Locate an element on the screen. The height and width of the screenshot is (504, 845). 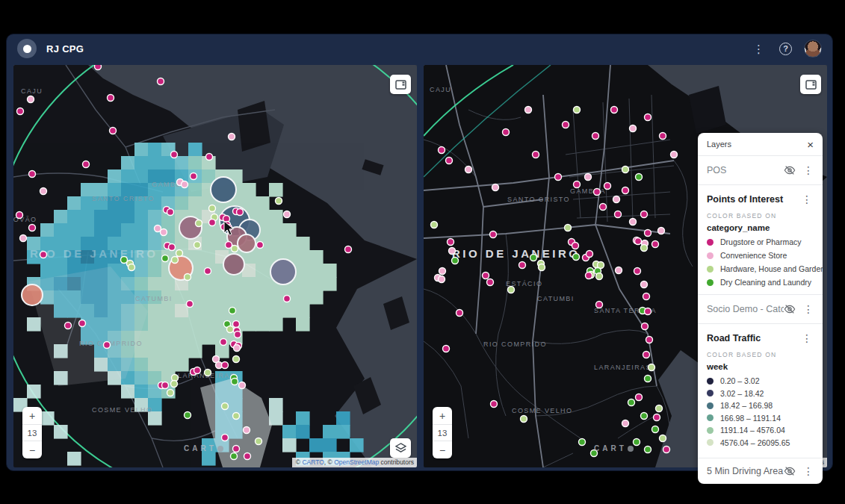
visibility-off-icon is located at coordinates (790, 309).